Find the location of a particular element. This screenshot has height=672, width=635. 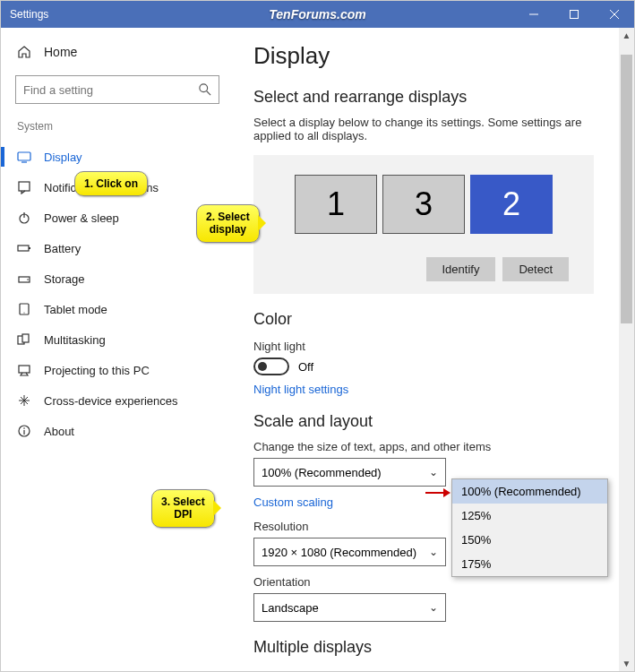

scale-heading: Scale and layout is located at coordinates (433, 421).